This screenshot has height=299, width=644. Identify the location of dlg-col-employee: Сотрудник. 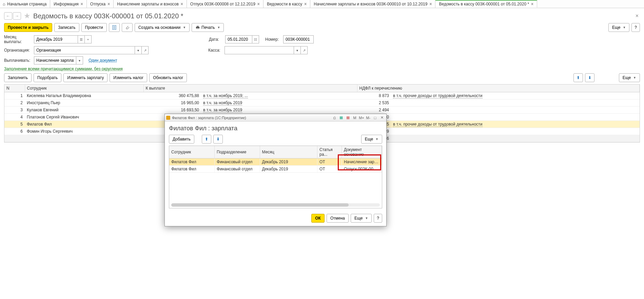
(192, 149).